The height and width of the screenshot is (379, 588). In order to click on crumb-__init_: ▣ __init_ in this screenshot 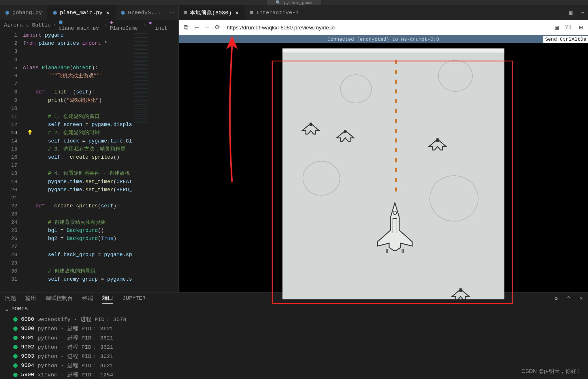, I will do `click(161, 25)`.